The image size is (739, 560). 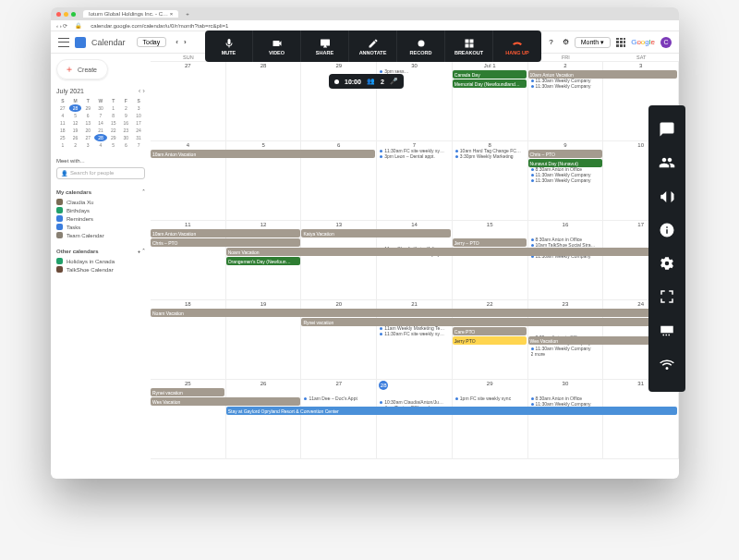 What do you see at coordinates (469, 46) in the screenshot?
I see `breakout-button: BREAKOUT` at bounding box center [469, 46].